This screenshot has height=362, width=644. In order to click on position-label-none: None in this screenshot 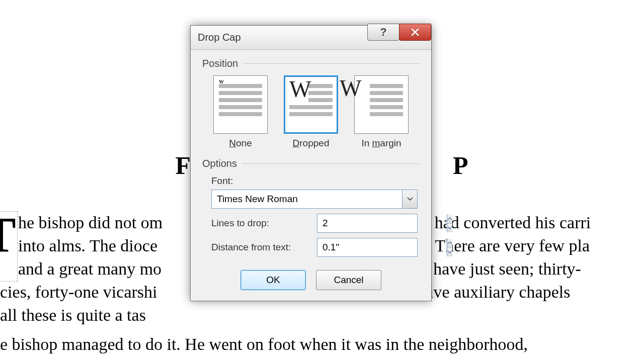, I will do `click(240, 143)`.